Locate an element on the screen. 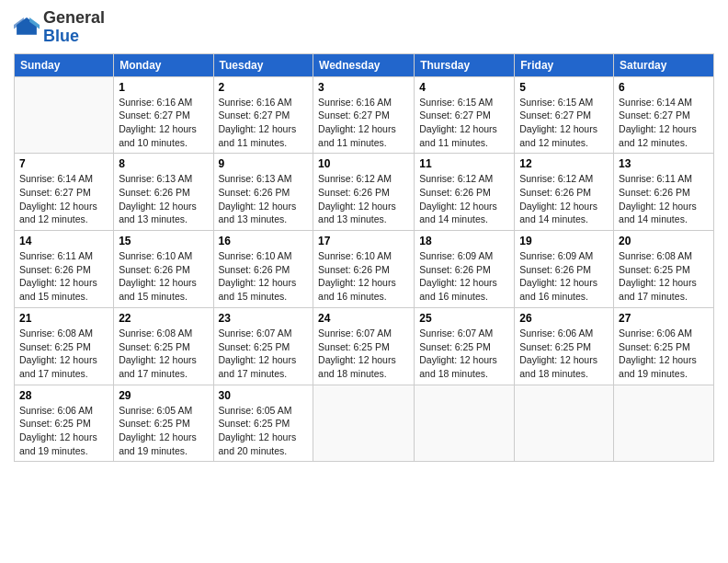  day-number: 16 is located at coordinates (264, 241).